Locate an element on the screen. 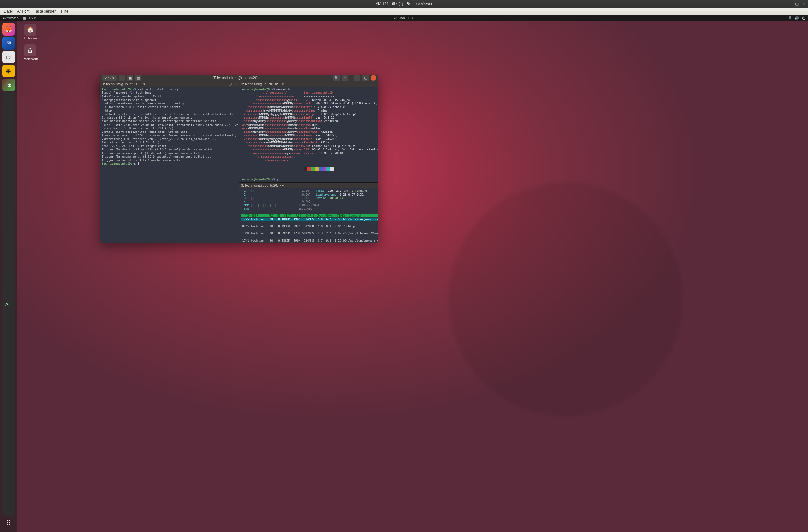 The height and width of the screenshot is (532, 808). window-close-button: ✕ is located at coordinates (373, 78).